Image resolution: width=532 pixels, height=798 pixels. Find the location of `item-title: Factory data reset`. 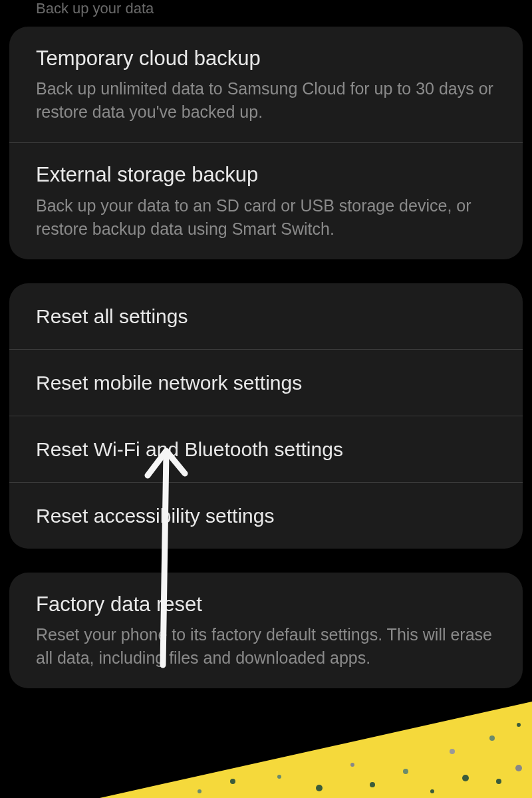

item-title: Factory data reset is located at coordinates (266, 604).